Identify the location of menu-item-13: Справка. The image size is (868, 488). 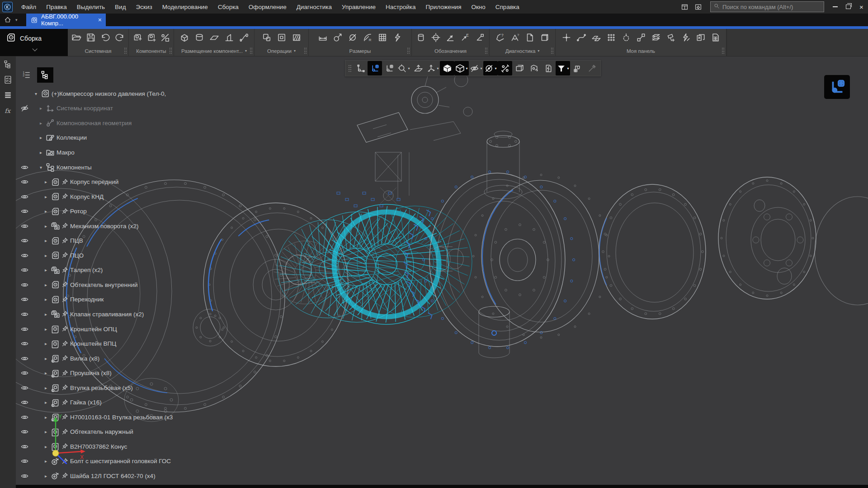
(507, 7).